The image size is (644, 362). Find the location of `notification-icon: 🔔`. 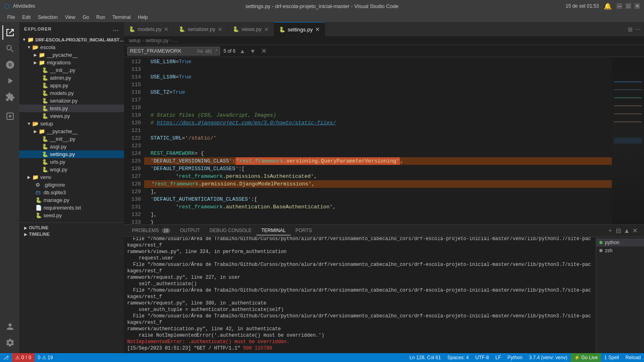

notification-icon: 🔔 is located at coordinates (608, 6).